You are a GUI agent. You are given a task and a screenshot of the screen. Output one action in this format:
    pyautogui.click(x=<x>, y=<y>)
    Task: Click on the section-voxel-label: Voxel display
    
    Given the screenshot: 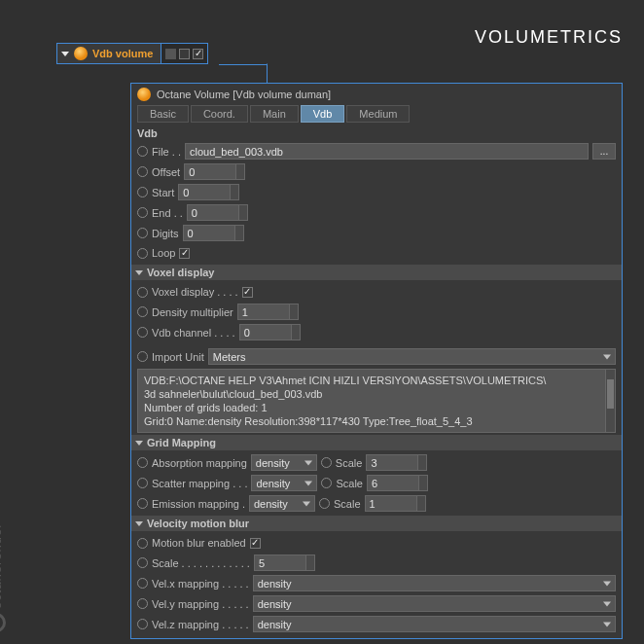 What is the action you would take?
    pyautogui.click(x=181, y=272)
    